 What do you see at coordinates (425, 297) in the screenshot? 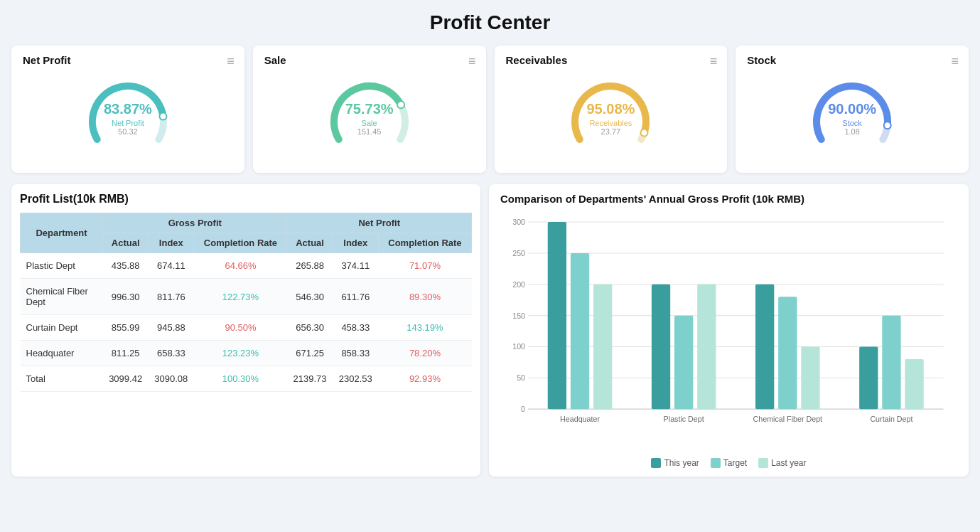
I see `td-np-rate: 89.30%` at bounding box center [425, 297].